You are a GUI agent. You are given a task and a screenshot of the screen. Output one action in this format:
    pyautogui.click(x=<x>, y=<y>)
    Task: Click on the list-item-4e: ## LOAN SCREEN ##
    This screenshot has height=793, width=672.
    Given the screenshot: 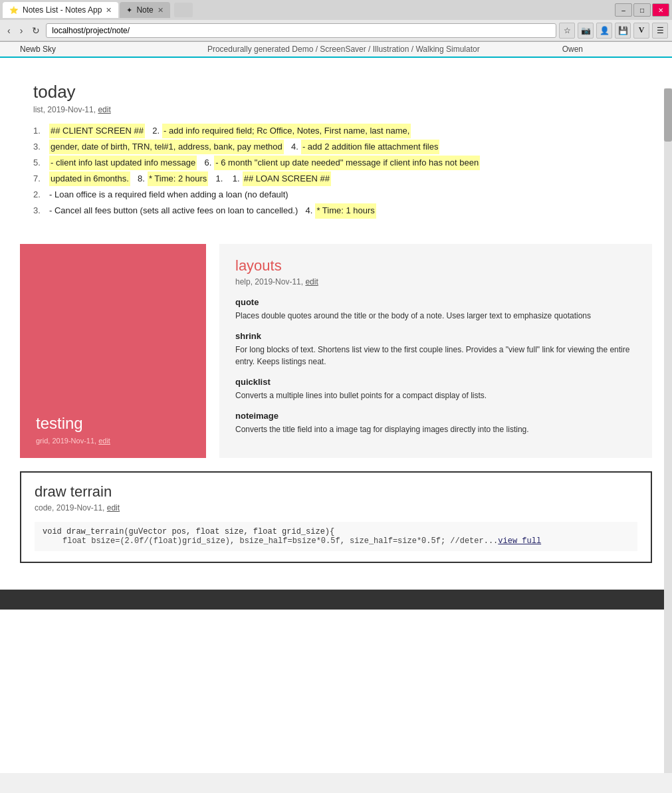 What is the action you would take?
    pyautogui.click(x=287, y=179)
    